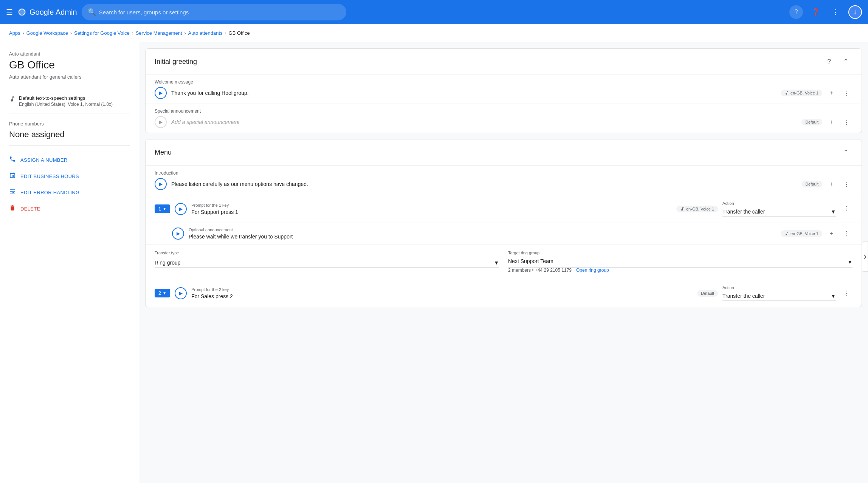 The height and width of the screenshot is (483, 868). Describe the element at coordinates (482, 237) in the screenshot. I see `key1-optional-text: Please wait while we transfer you to Sup…` at that location.